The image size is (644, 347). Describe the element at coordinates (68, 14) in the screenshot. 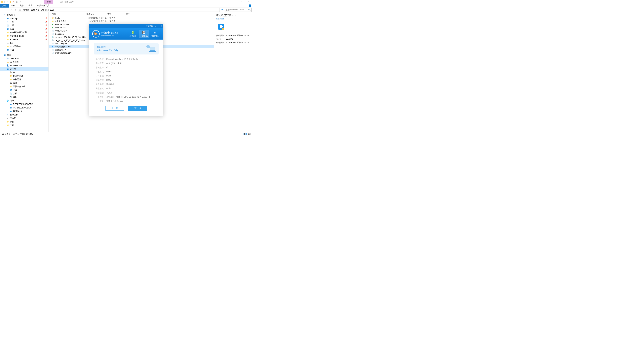

I see `col-name: 名称` at that location.